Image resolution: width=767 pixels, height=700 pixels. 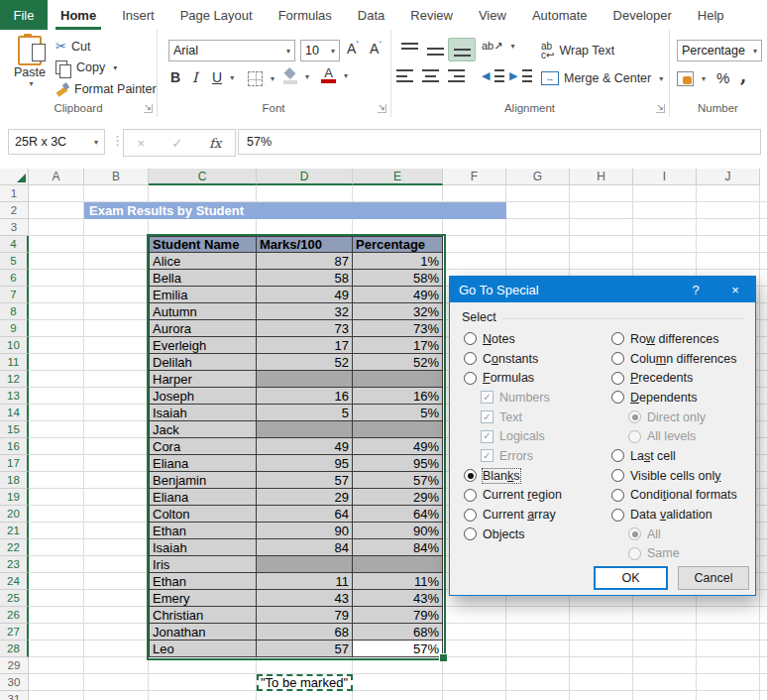 What do you see at coordinates (305, 329) in the screenshot?
I see `cell-d9: 73` at bounding box center [305, 329].